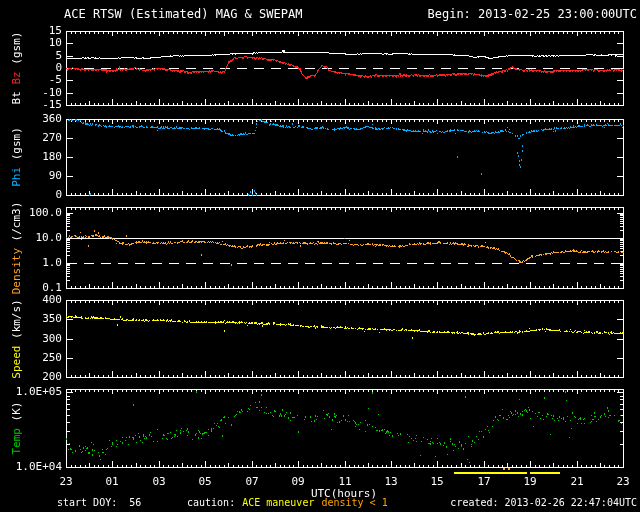 Image resolution: width=640 pixels, height=512 pixels. I want to click on panel-speed, so click(344, 338).